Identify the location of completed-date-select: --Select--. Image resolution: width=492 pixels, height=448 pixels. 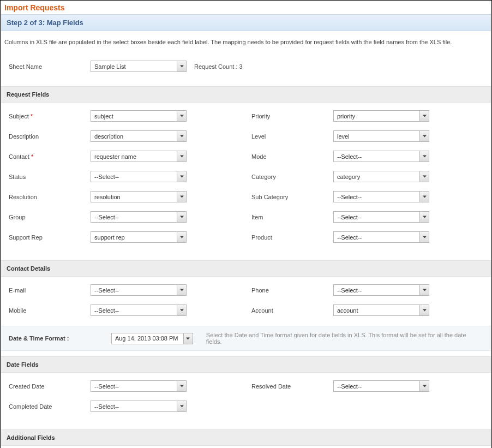
(139, 406).